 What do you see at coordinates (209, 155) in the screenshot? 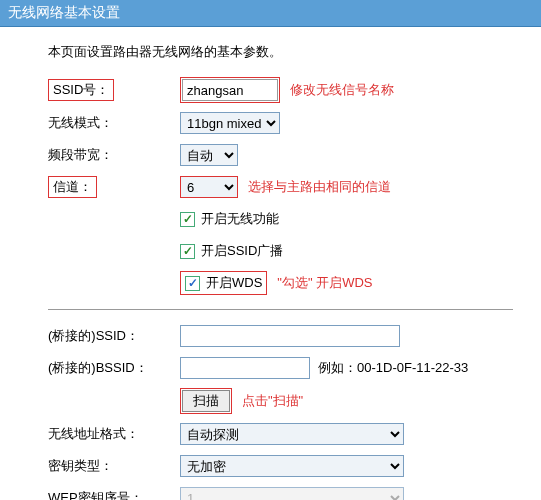
I see `bandwidth-select: 自动` at bounding box center [209, 155].